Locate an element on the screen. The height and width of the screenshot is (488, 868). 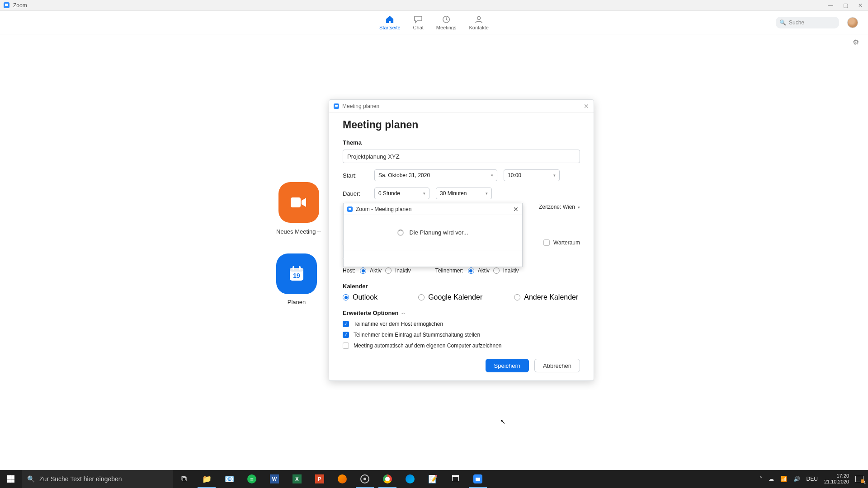
edge-icon is located at coordinates (410, 479).